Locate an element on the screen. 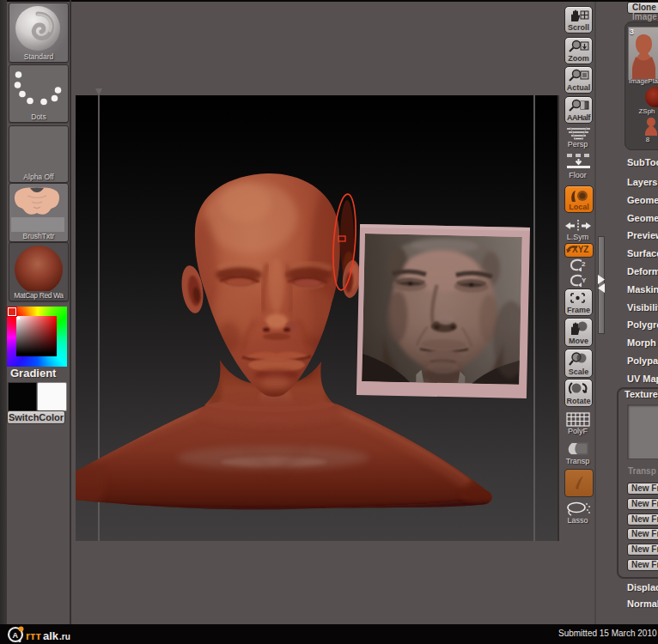 This screenshot has height=644, width=658. svg-text: 2 is located at coordinates (584, 264).